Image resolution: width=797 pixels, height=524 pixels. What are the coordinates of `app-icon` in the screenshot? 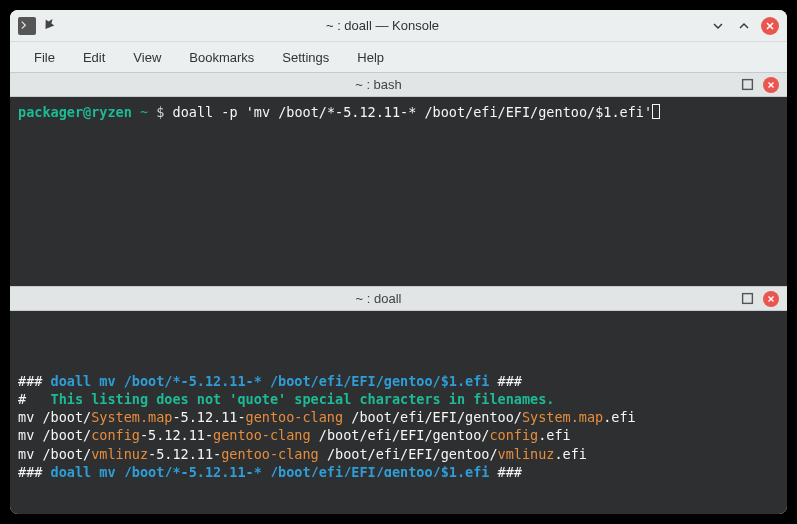 It's located at (27, 26).